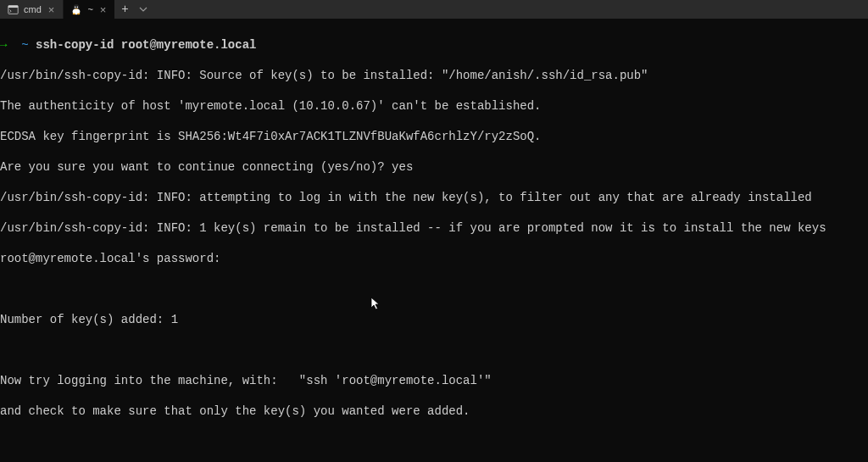 This screenshot has height=462, width=868. I want to click on command-text: ssh-copy-id root@myremote.local, so click(146, 45).